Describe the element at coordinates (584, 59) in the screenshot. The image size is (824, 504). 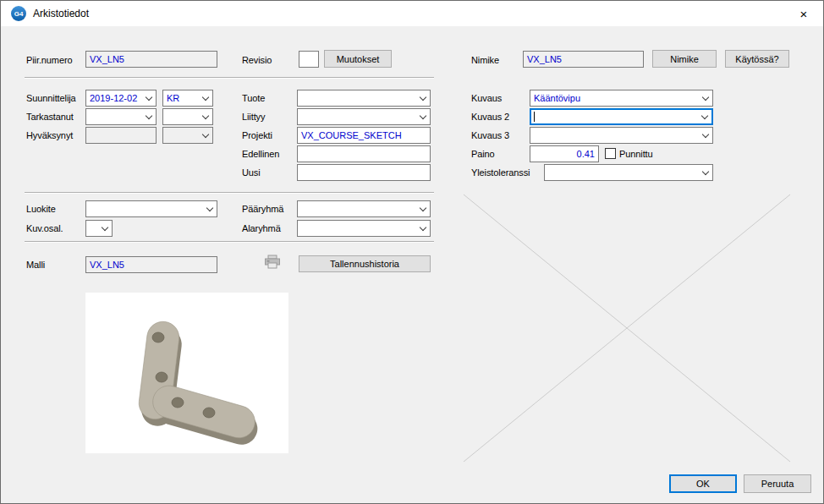
I see `nimike-field: VX_LN5` at that location.